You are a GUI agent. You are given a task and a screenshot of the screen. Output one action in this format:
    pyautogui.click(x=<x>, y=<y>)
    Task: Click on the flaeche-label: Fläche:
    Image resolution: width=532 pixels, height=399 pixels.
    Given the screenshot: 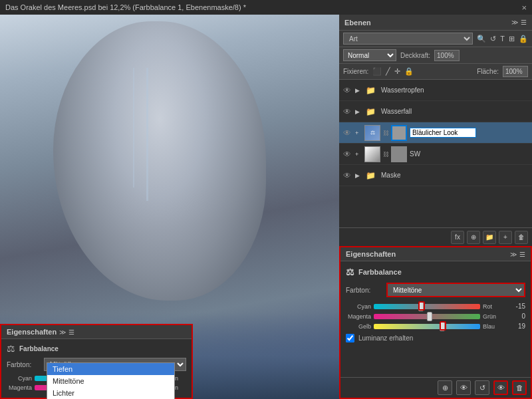 What is the action you would take?
    pyautogui.click(x=488, y=72)
    